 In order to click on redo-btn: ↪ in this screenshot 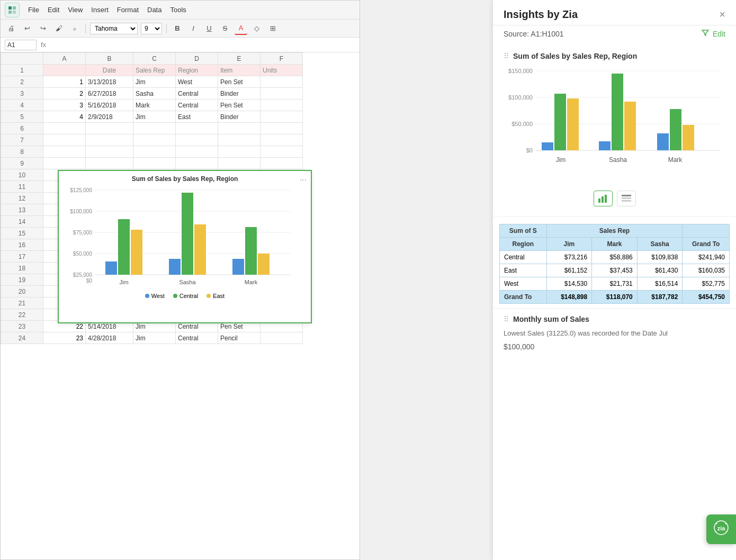, I will do `click(43, 29)`.